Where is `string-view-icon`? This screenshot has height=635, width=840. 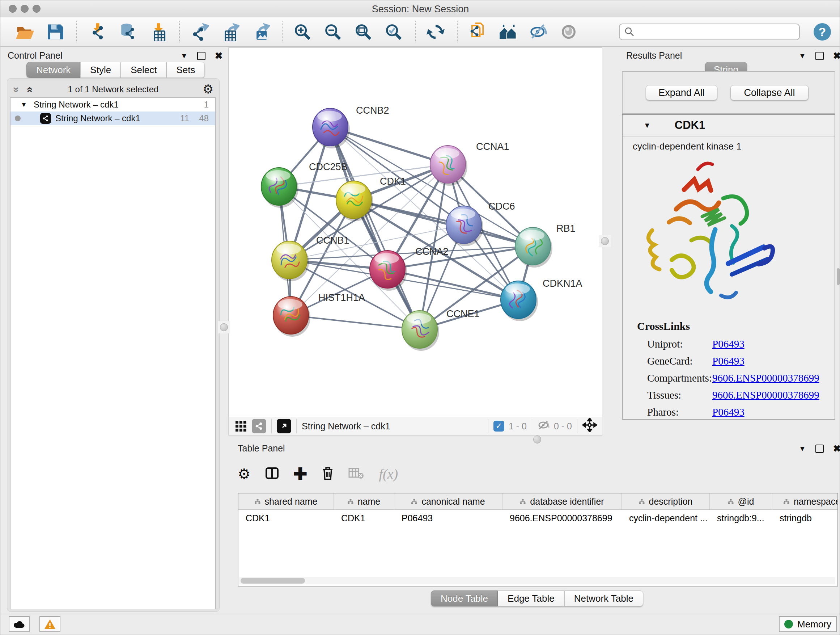
string-view-icon is located at coordinates (259, 426).